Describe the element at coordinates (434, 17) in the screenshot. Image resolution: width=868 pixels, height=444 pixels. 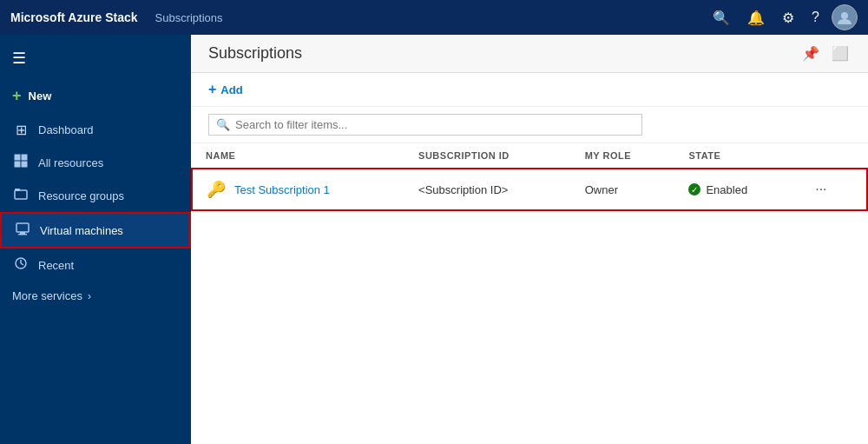
I see `top-header: Microsoft Azure Stack Subscriptions 🔍 🔔 …` at that location.